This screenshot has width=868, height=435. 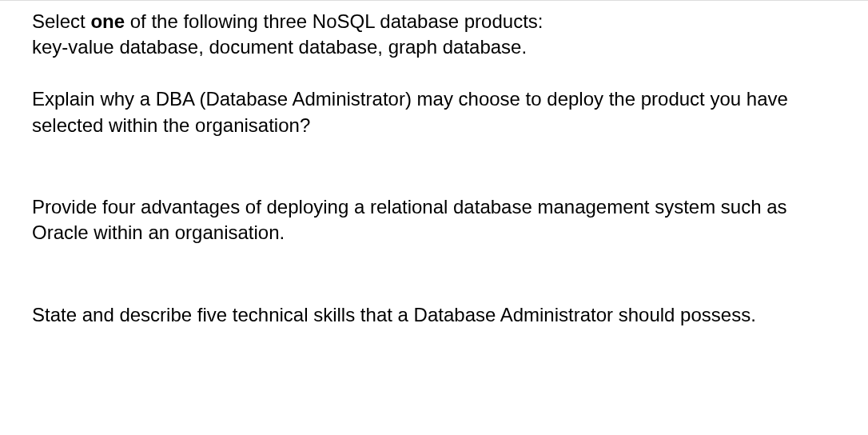 I want to click on text-segment: Select, so click(x=61, y=21).